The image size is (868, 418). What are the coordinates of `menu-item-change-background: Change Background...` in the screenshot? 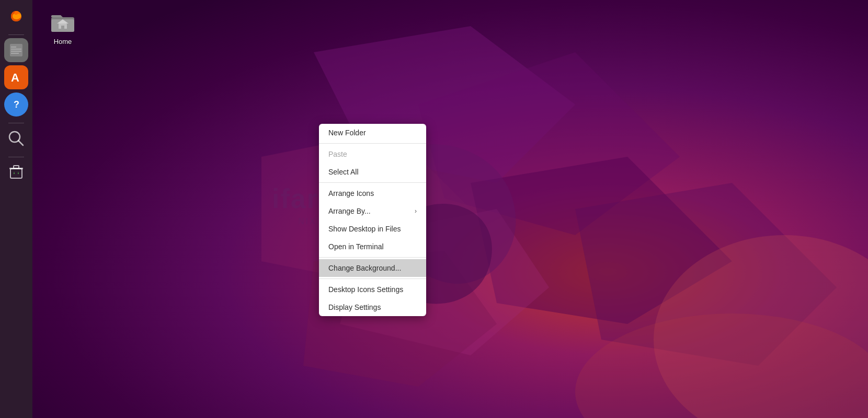 It's located at (372, 268).